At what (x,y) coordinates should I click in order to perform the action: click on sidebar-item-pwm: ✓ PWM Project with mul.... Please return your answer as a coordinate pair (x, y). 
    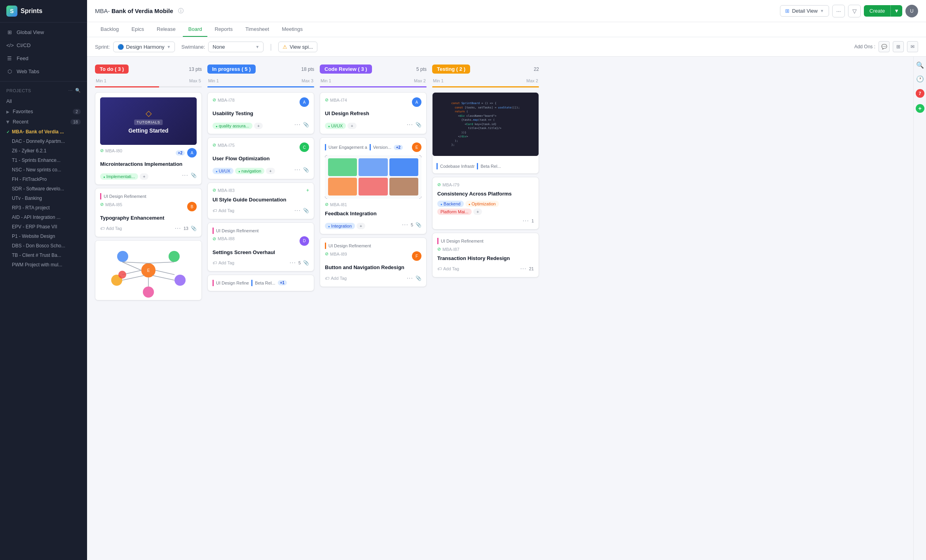
    Looking at the image, I should click on (44, 265).